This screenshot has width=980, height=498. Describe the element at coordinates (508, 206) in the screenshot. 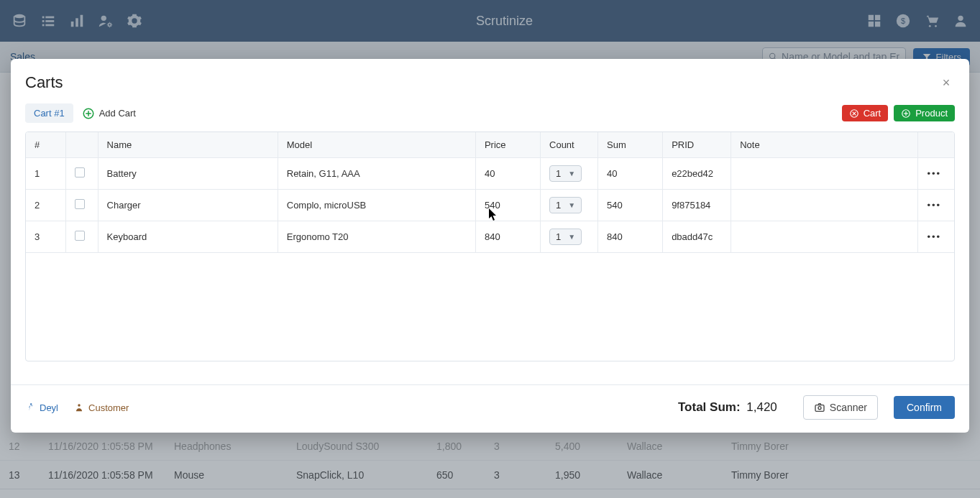

I see `cell-price: 540` at that location.